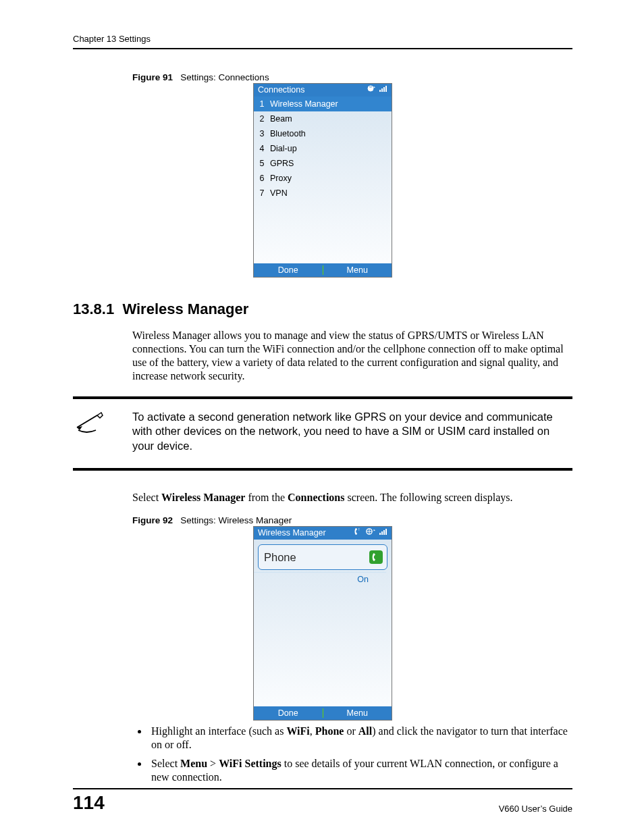 This screenshot has width=644, height=834. I want to click on phone-titlebar: Wireless Manager !, so click(323, 533).